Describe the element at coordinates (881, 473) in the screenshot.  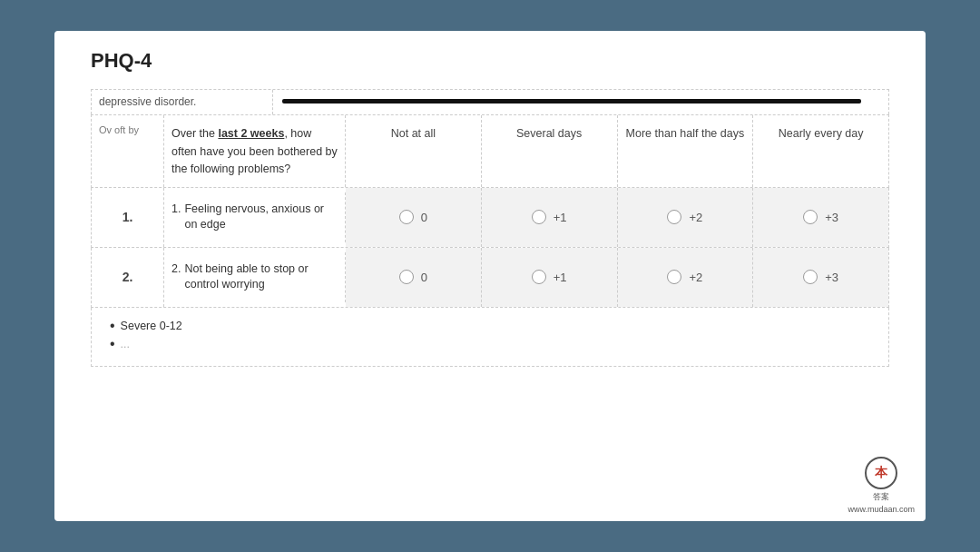
I see `watermark-circle: 本` at that location.